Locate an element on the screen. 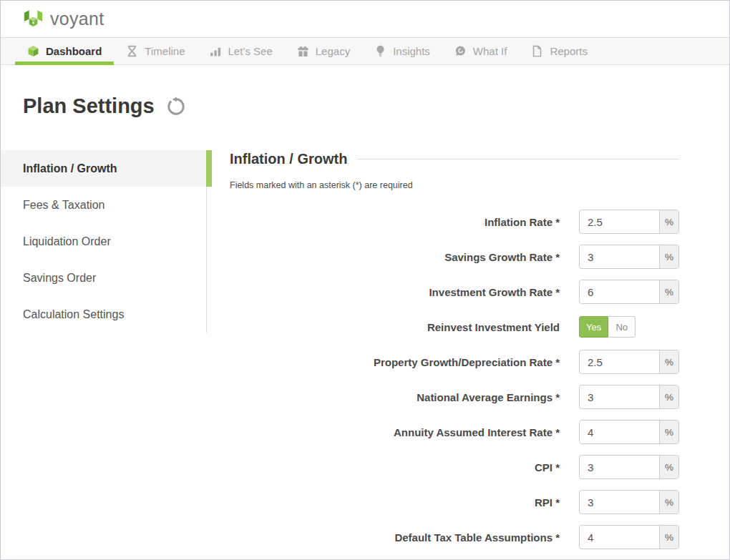  field-control: YesNo is located at coordinates (629, 327).